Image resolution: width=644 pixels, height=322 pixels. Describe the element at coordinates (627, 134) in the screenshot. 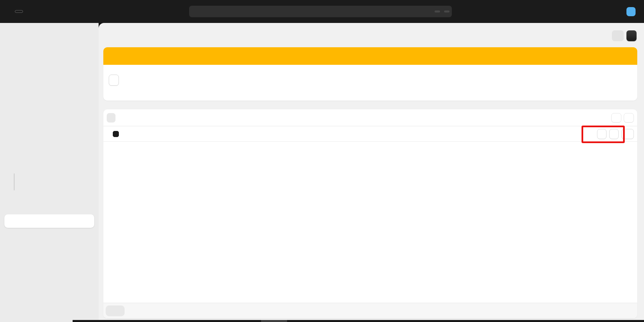

I see `more-bulk-actions-button` at that location.